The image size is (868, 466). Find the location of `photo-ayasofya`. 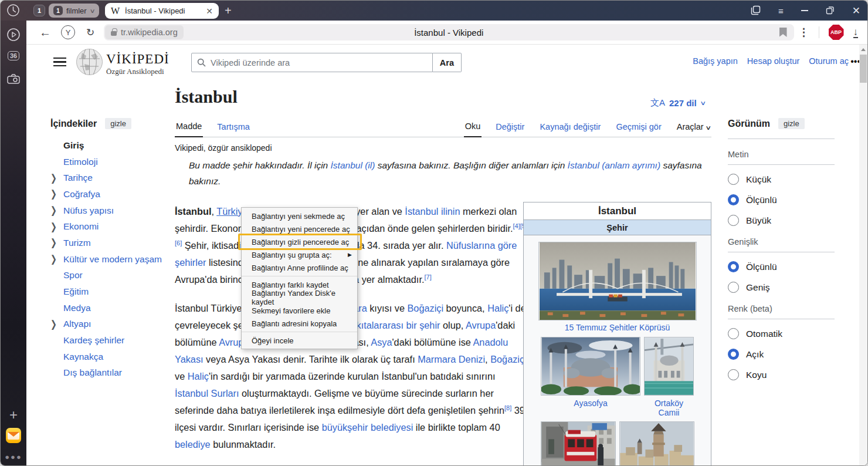

photo-ayasofya is located at coordinates (591, 366).